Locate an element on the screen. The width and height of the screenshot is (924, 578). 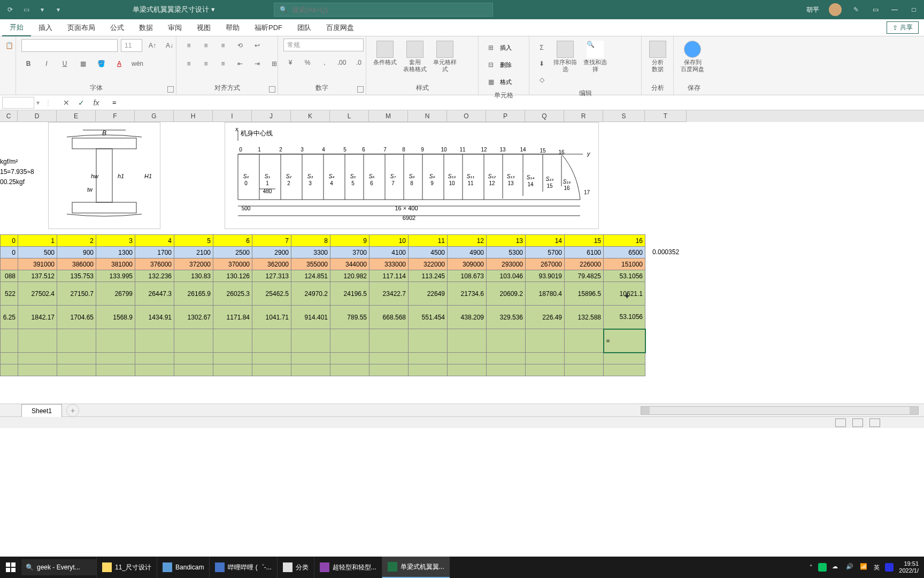
cell: 4500 is located at coordinates (428, 253).